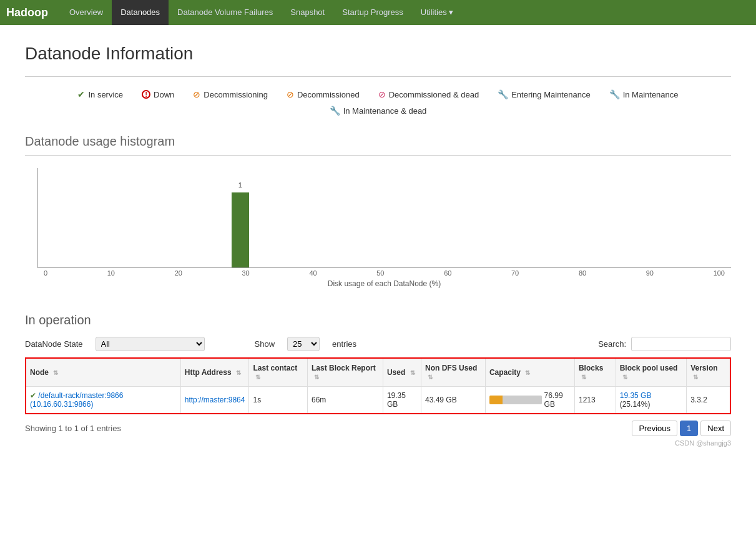 Image resolution: width=756 pixels, height=533 pixels. What do you see at coordinates (230, 94) in the screenshot?
I see `legend-decommissioning: ⊘ Decommissioning` at bounding box center [230, 94].